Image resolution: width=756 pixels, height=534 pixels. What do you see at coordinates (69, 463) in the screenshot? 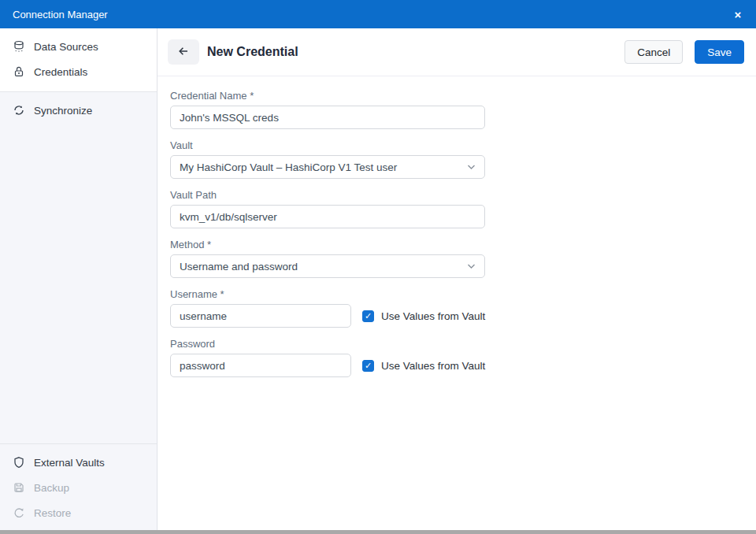
I see `sidebar-item-label: External Vaults` at bounding box center [69, 463].